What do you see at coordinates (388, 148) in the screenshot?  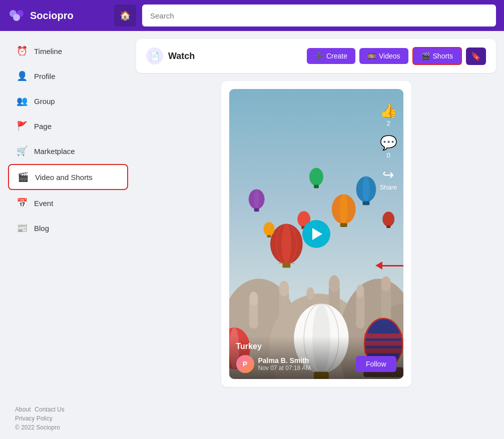 I see `video-actions: 👍 2 💬 0 ↪ Share` at bounding box center [388, 148].